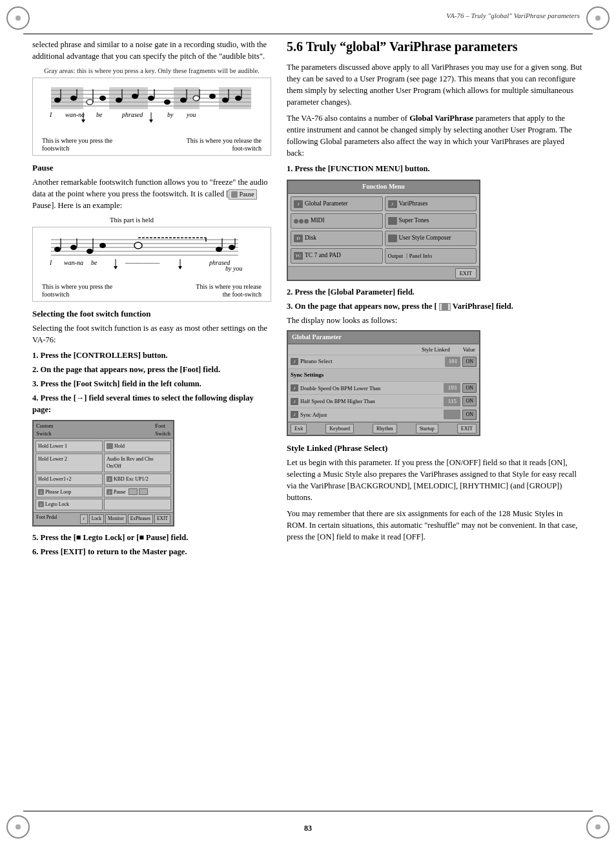 The image size is (616, 845). Describe the element at coordinates (435, 292) in the screenshot. I see `right-step-2: 2. Press the [Global Parameter] field.` at that location.